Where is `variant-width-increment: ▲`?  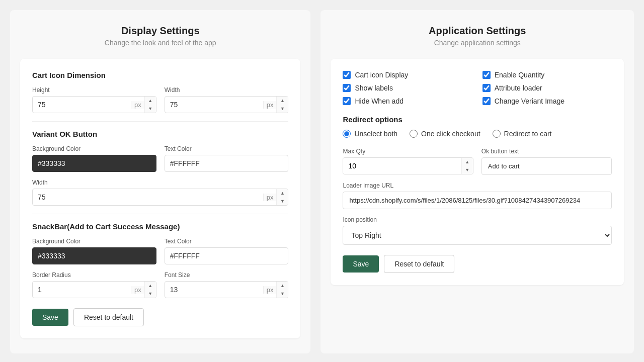
variant-width-increment: ▲ is located at coordinates (282, 193).